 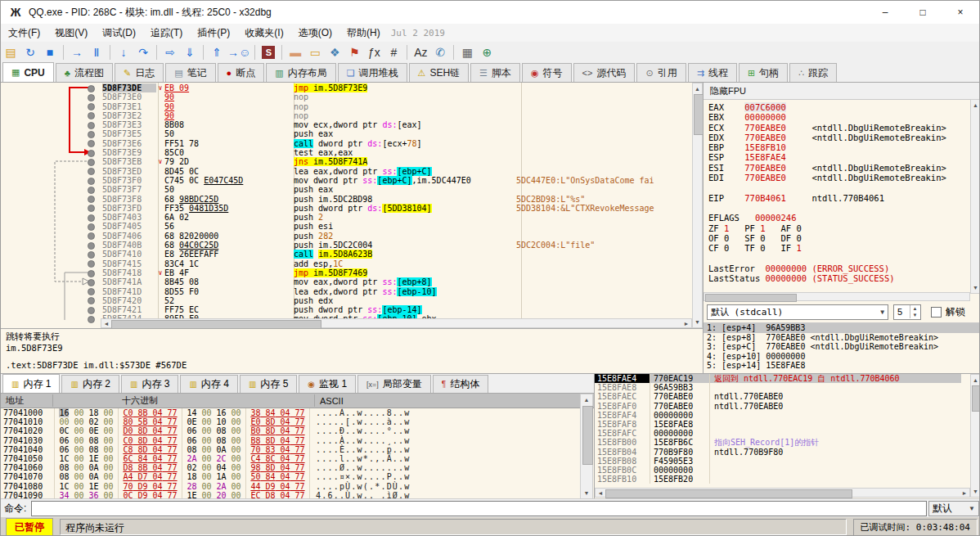 What do you see at coordinates (842, 347) in the screenshot?
I see `argument-row: 3: [esp+C] 770EABE0 <ntdll.DbgUiRemoteBr…` at bounding box center [842, 347].